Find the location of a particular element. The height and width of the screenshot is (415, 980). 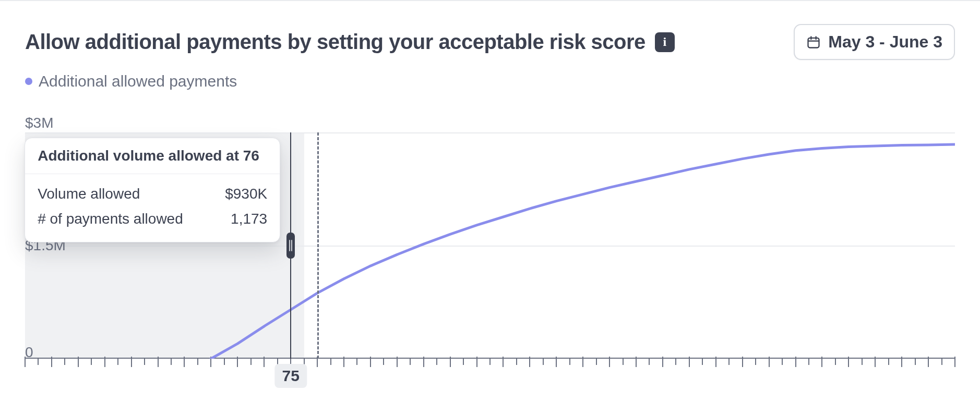

threshold-value-badge: 75 is located at coordinates (290, 376).